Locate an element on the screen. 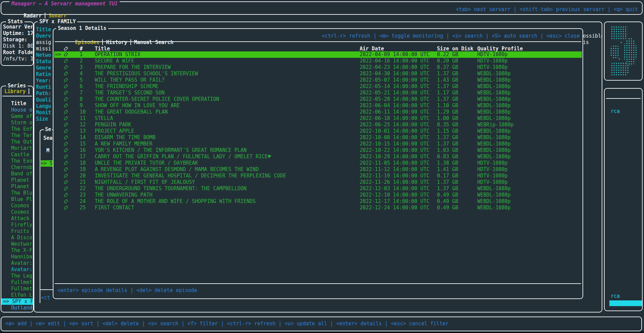  seasons-panel-title-fragment: Se is located at coordinates (48, 130).